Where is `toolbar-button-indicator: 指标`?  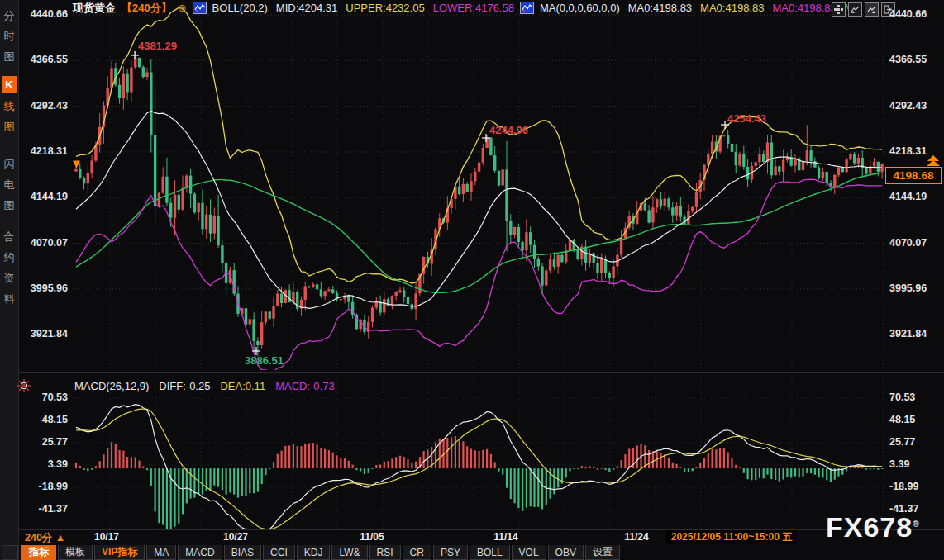
toolbar-button-indicator: 指标 is located at coordinates (39, 553).